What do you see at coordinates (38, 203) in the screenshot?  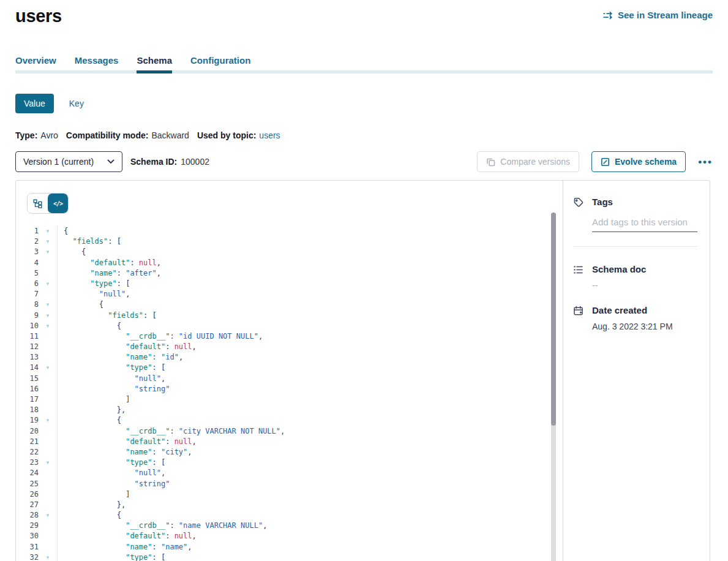 I see `tree-view-icon` at bounding box center [38, 203].